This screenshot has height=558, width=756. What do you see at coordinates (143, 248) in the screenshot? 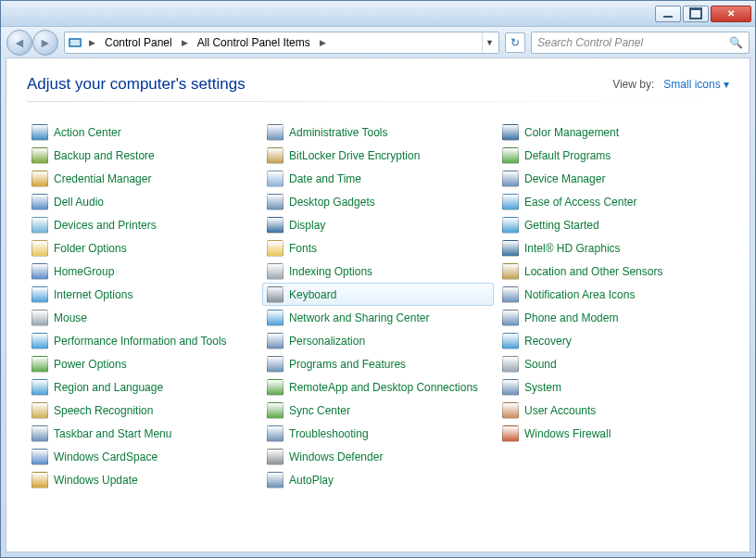
I see `cp-item-folder-options: Folder Options` at bounding box center [143, 248].